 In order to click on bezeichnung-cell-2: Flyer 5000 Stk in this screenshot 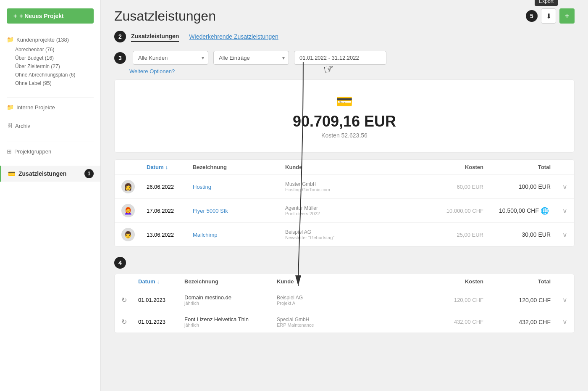, I will do `click(239, 211)`.